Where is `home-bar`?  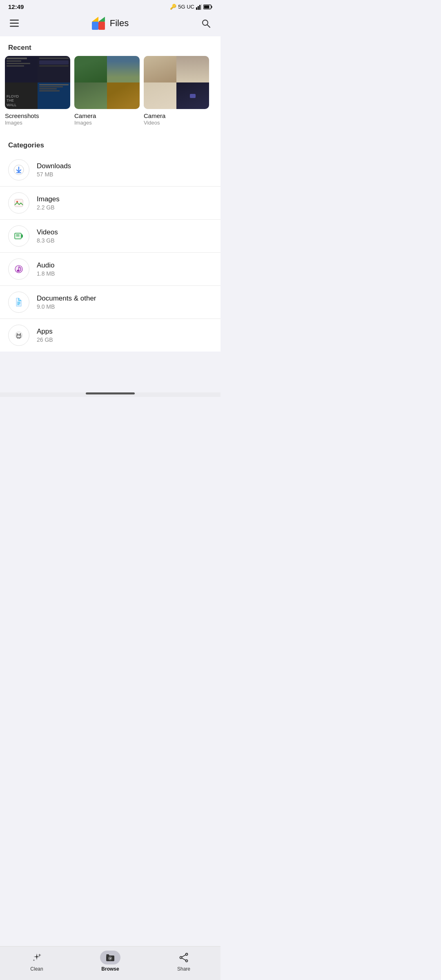
home-bar is located at coordinates (110, 394).